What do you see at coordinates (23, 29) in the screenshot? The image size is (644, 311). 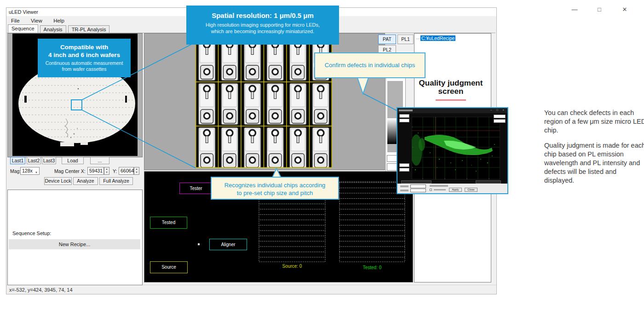 I see `tab-sequence: Sequence` at bounding box center [23, 29].